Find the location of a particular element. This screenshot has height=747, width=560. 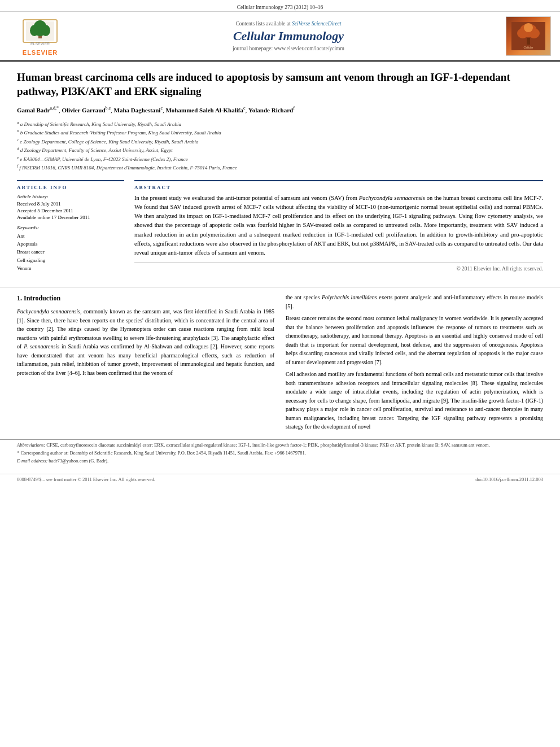

elsevier-logo-area: ELSEVIER ELSEVIER is located at coordinates (40, 36).